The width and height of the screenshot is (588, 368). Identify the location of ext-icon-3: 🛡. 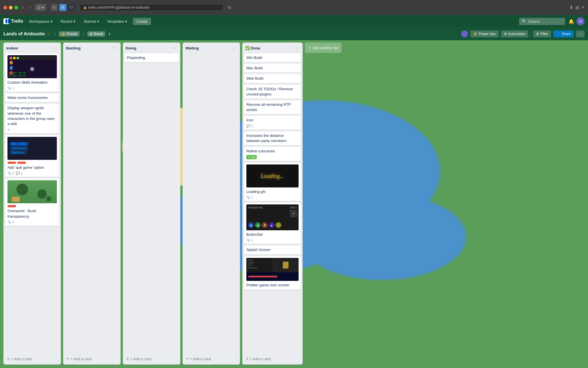
(71, 7).